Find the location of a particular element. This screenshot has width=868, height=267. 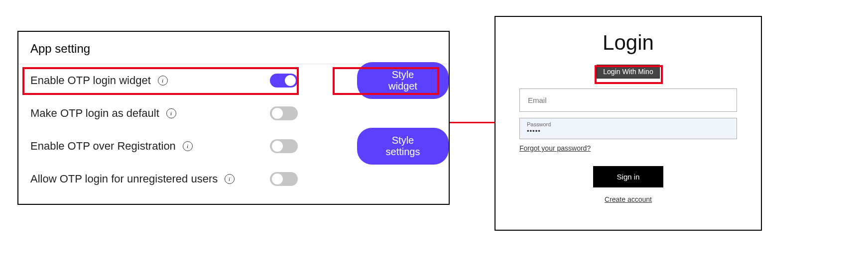

password-value: ••••• is located at coordinates (628, 131).